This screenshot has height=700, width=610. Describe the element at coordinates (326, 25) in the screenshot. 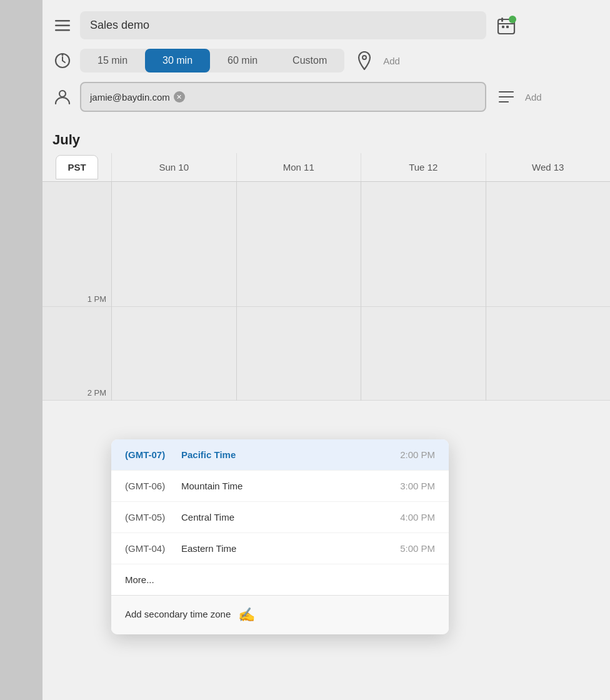

I see `toolbar-row-title` at that location.